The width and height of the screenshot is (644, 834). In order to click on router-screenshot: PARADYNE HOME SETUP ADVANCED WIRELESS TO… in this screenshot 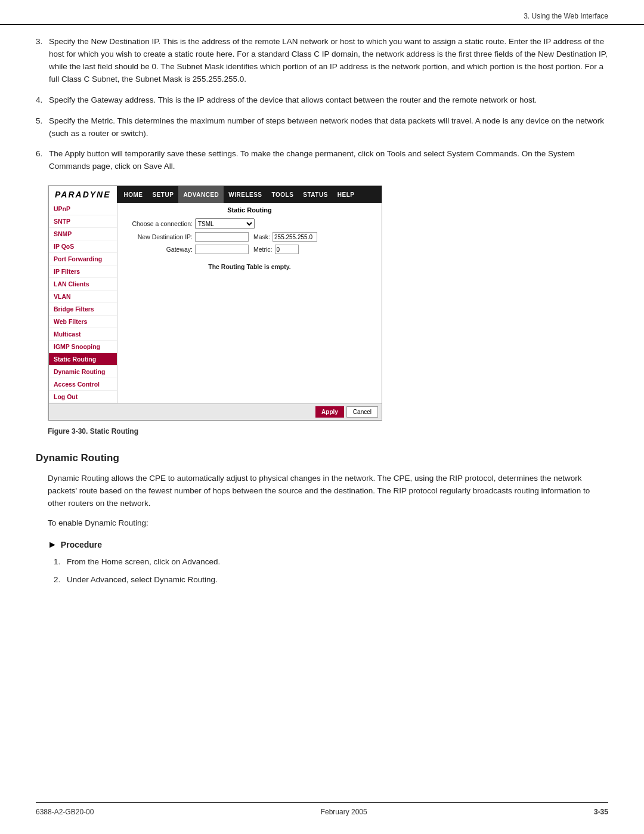, I will do `click(215, 303)`.